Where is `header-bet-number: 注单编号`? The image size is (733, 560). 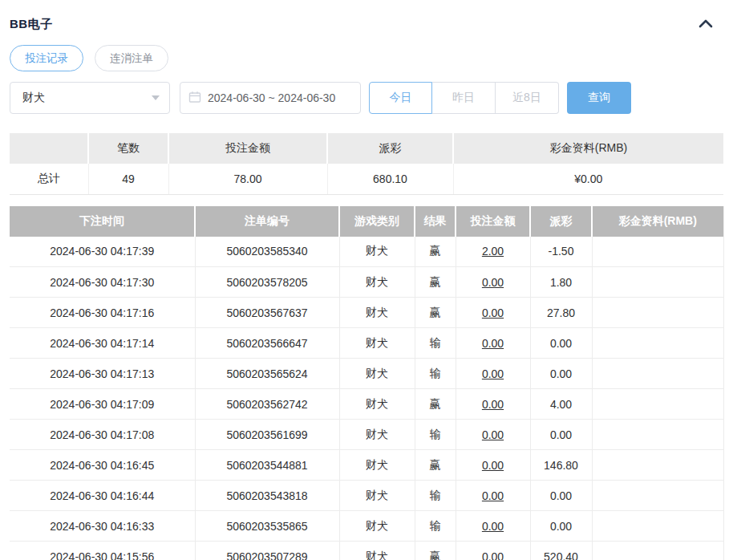
header-bet-number: 注单编号 is located at coordinates (267, 221).